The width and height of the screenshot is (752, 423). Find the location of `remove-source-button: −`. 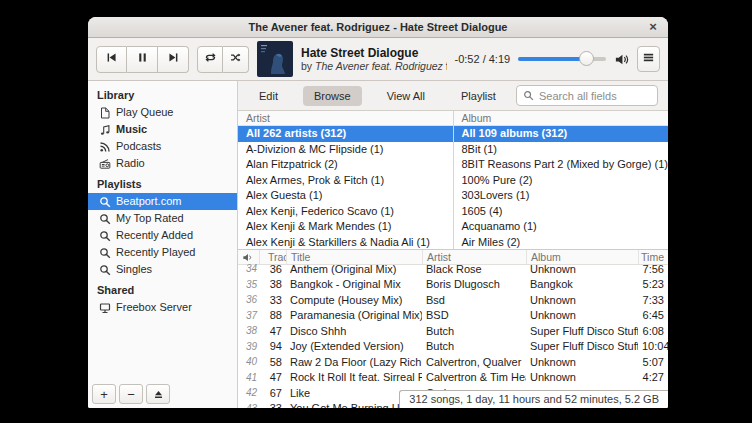

remove-source-button: − is located at coordinates (131, 394).